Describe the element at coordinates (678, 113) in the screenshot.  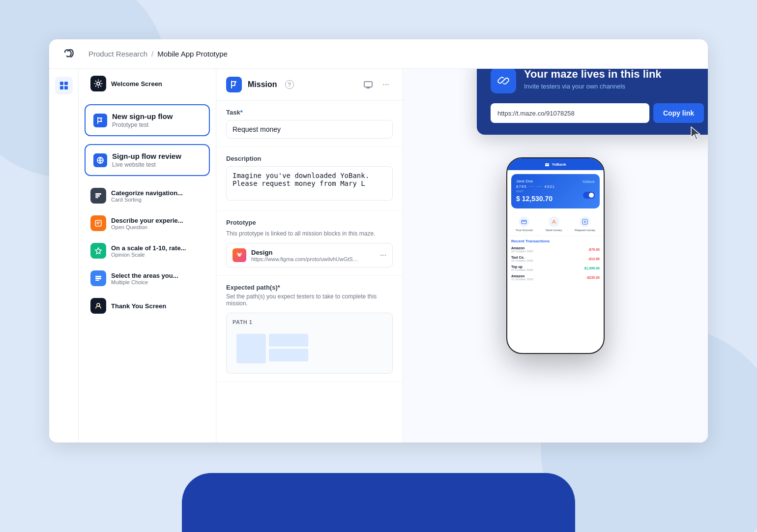
I see `copy-link-button: Copy link` at that location.